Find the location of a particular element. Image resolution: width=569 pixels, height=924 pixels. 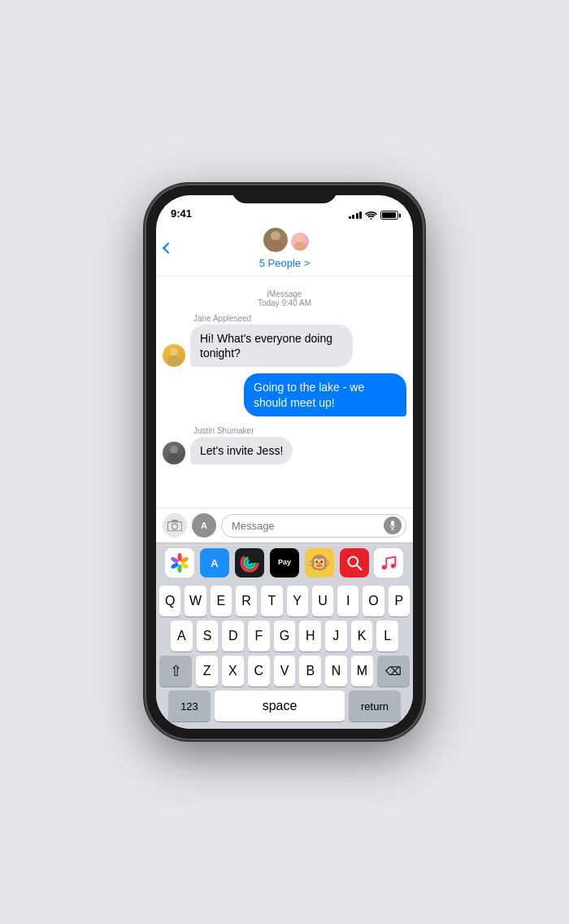

key-B: B is located at coordinates (311, 671).